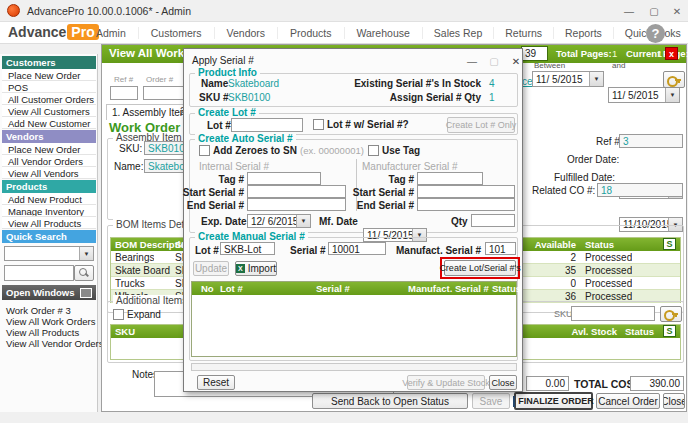  I want to click on sidebar-item-vendor-place-new-order: Place New Order, so click(49, 149).